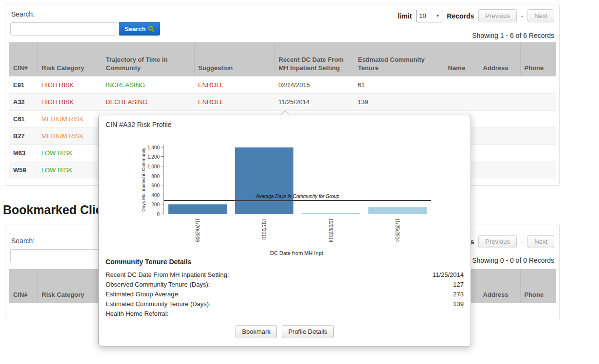  Describe the element at coordinates (314, 85) in the screenshot. I see `cell-dc-date: 02/14/2015` at that location.